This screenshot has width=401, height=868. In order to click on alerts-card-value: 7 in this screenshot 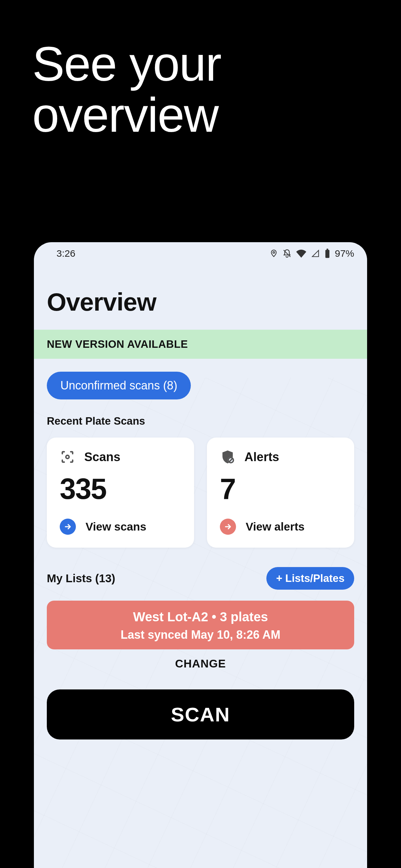, I will do `click(280, 489)`.